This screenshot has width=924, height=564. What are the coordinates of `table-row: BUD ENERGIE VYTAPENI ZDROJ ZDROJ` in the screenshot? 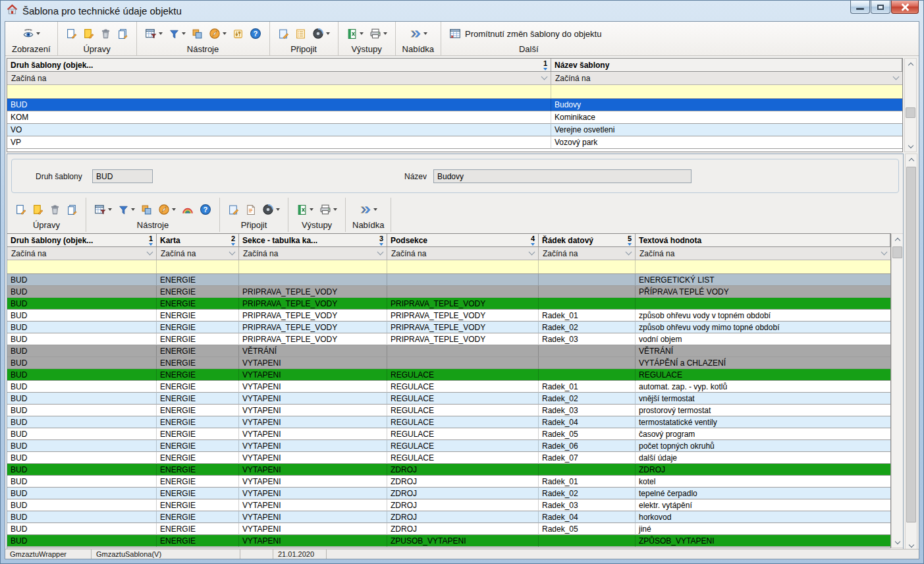 It's located at (449, 470).